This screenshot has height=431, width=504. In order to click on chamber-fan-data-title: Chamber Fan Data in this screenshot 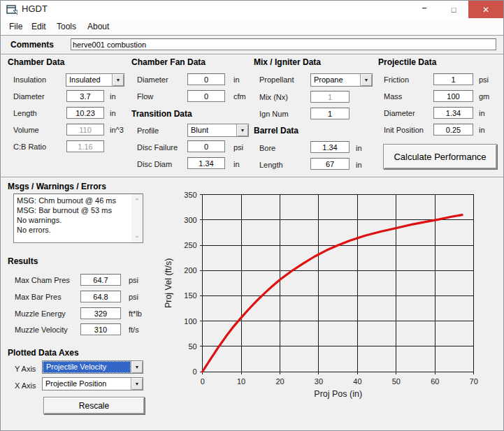, I will do `click(168, 62)`.